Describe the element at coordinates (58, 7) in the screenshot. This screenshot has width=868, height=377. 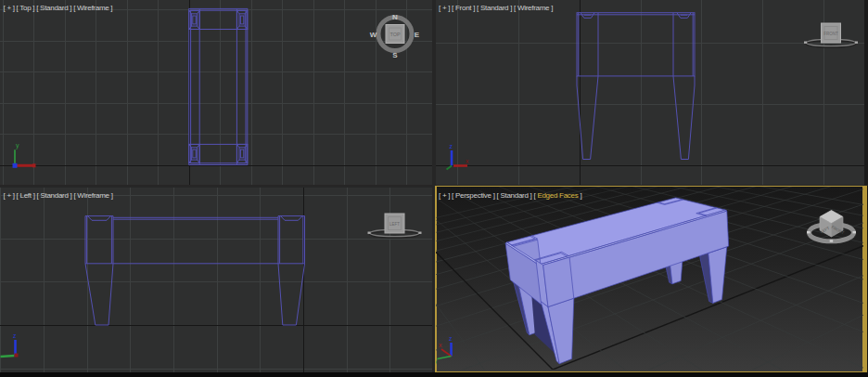
I see `svg-text:[ + ] [ Top ] [ Standard ] [ W: [ + ] [ Top ] [ Standard ] [ Wireframe ]` at that location.